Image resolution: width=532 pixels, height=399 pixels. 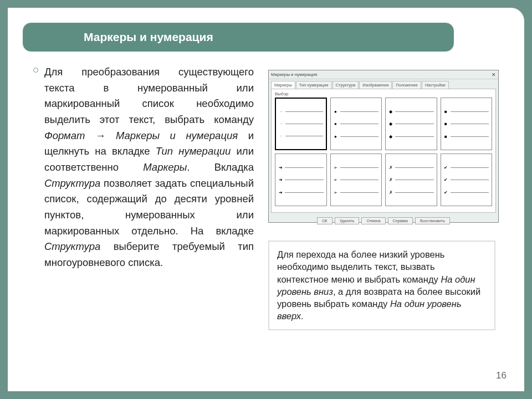 I want to click on slide-title: Маркеры и нумерация, so click(x=238, y=37).